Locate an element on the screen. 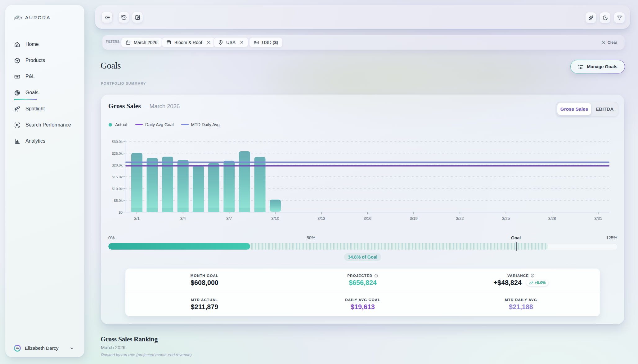 The width and height of the screenshot is (638, 364). svg-text: 3/13 is located at coordinates (321, 218).